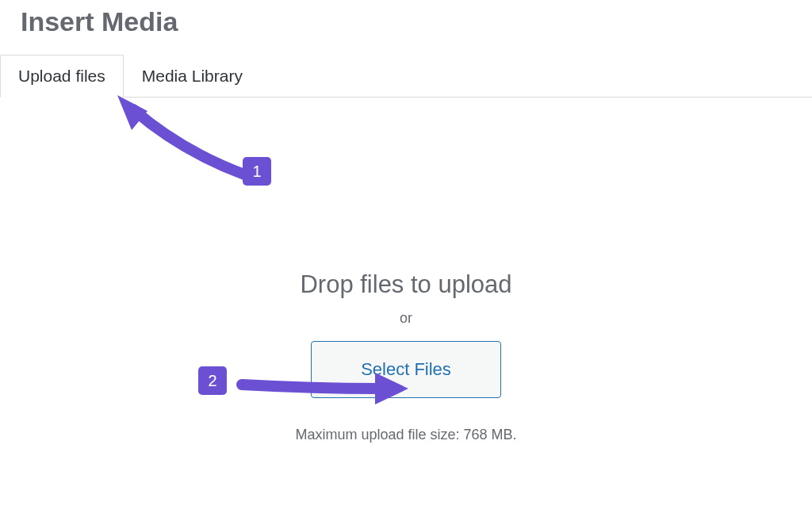 This screenshot has width=812, height=521. What do you see at coordinates (406, 19) in the screenshot?
I see `page-title: Insert Media` at bounding box center [406, 19].